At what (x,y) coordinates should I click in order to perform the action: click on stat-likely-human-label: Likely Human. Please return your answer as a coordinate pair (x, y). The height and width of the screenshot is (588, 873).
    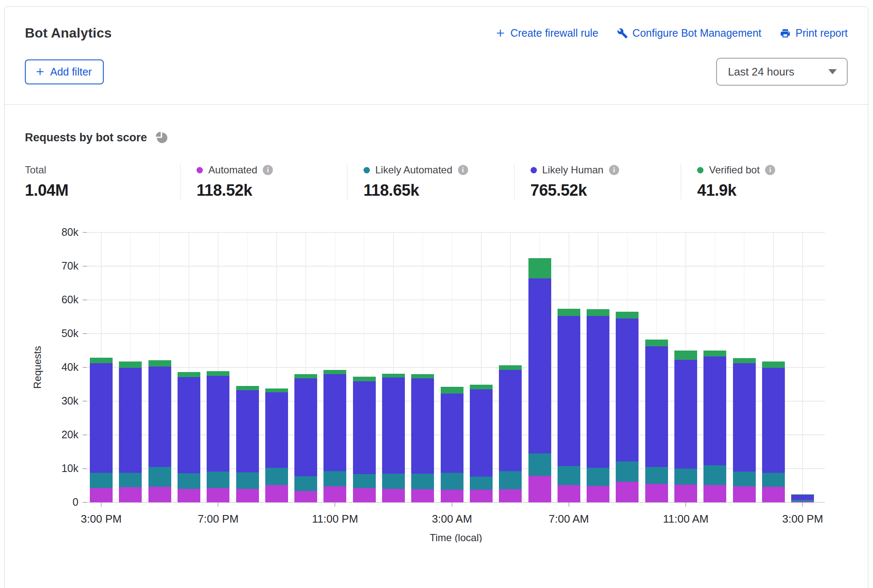
    Looking at the image, I should click on (573, 170).